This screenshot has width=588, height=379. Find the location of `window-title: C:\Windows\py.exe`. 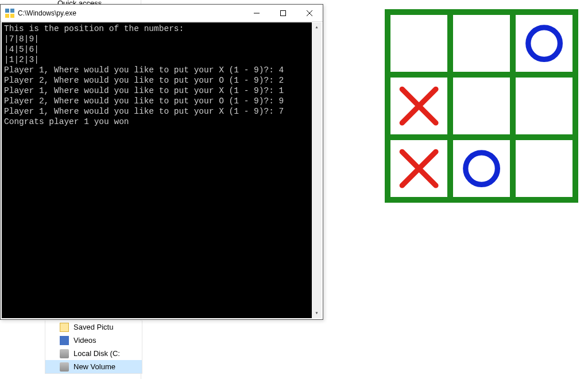

window-title: C:\Windows\py.exe is located at coordinates (131, 13).